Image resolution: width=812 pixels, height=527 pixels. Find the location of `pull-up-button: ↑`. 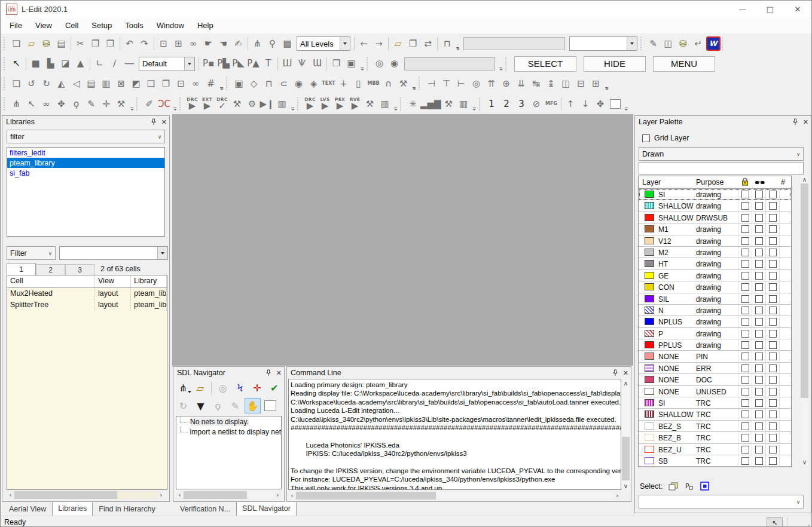

pull-up-button: ↑ is located at coordinates (570, 104).